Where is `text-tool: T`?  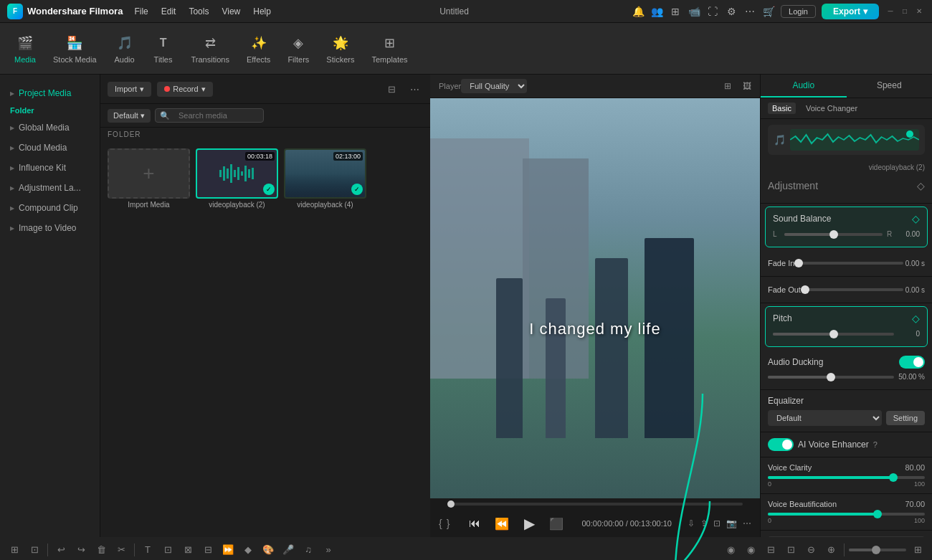
text-tool: T is located at coordinates (148, 550).